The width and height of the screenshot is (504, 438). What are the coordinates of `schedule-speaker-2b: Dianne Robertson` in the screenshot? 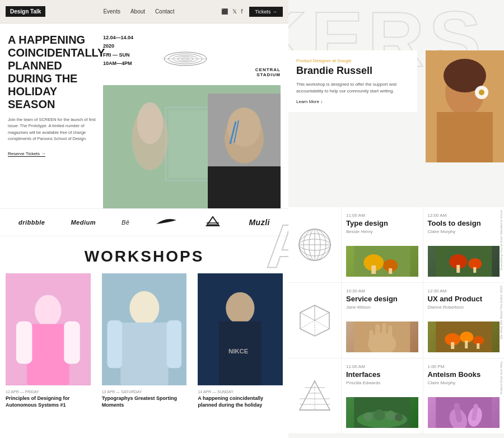 It's located at (464, 307).